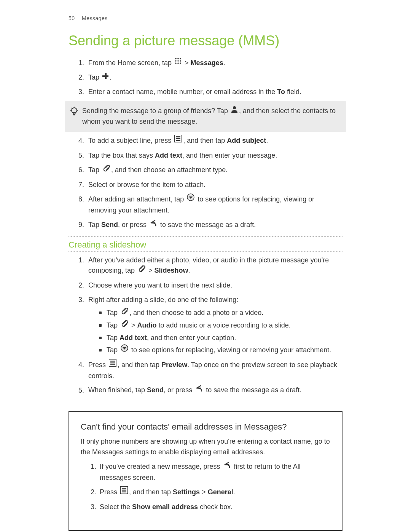  I want to click on step-5: Tap the box that says Add text, and then…, so click(214, 156).